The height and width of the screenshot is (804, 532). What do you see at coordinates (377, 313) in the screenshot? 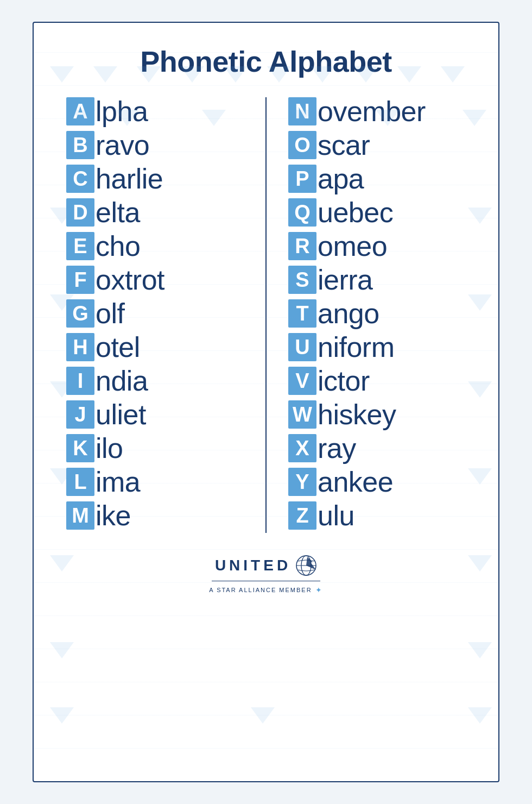
I see `right-item-t: Tango` at bounding box center [377, 313].